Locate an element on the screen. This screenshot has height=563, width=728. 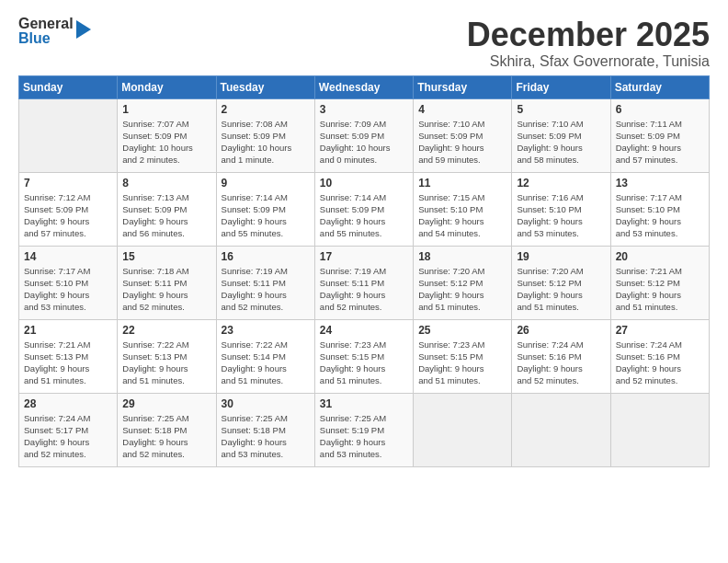
calendar-cell: 13Sunrise: 7:17 AM Sunset: 5:10 PM Dayli… is located at coordinates (660, 209).